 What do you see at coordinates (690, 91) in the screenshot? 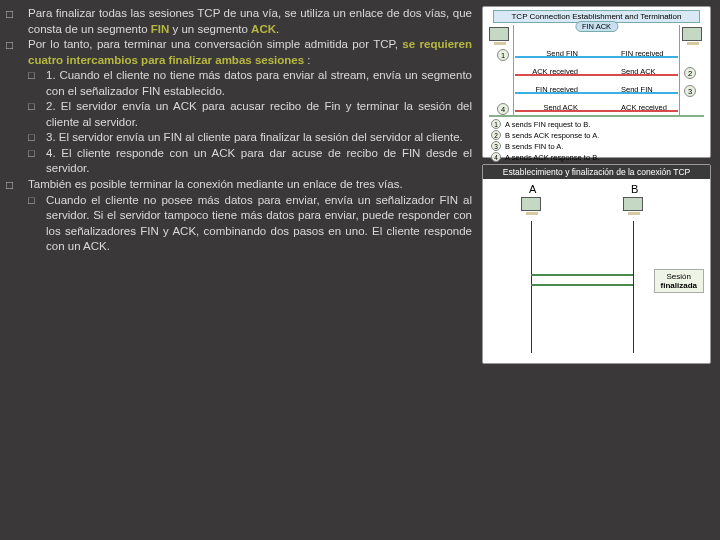
I see `step-3: 3` at bounding box center [690, 91].